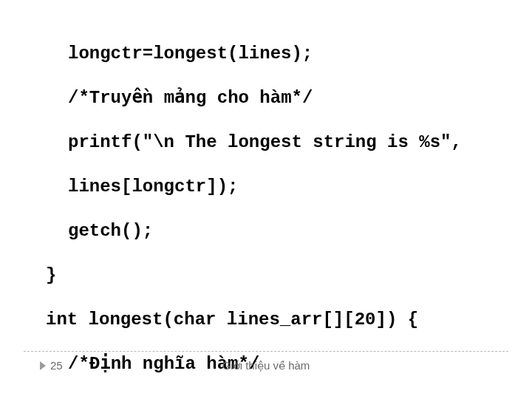 The height and width of the screenshot is (399, 532). Describe the element at coordinates (266, 366) in the screenshot. I see `footer: 25 Giới thiệu về hàm` at that location.